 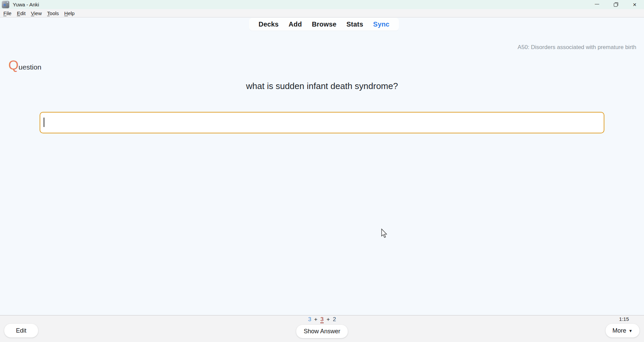 I want to click on question-label: Question, so click(x=25, y=65).